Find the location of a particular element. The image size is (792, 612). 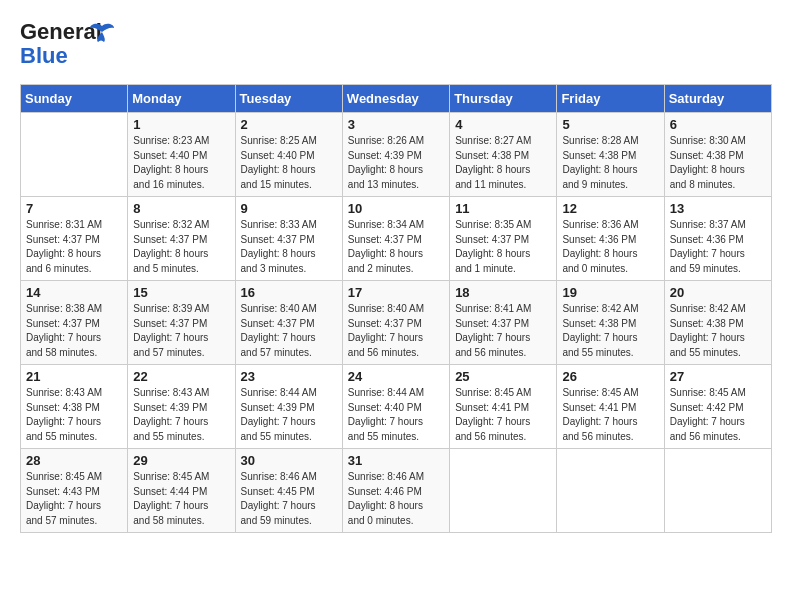

day-info: Sunrise: 8:39 AM Sunset: 4:37 PM Dayligh… is located at coordinates (181, 331).